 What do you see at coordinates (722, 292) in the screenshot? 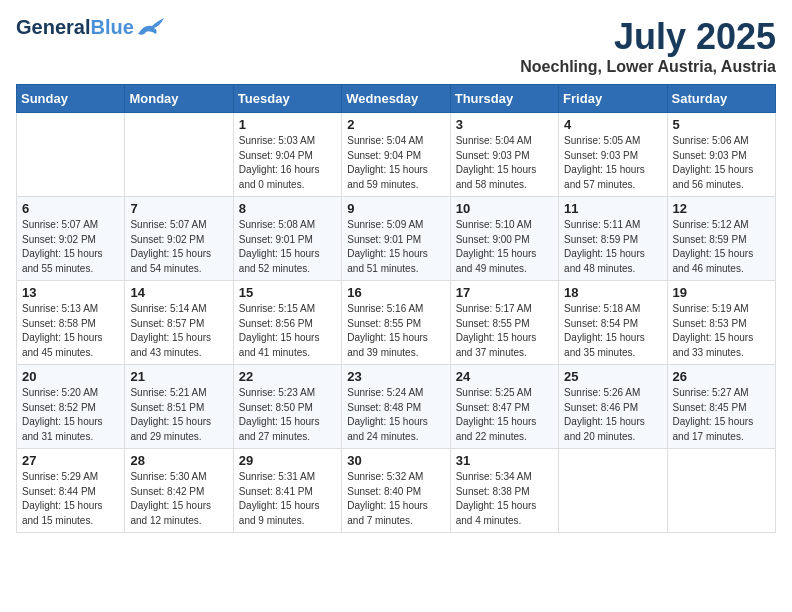
I see `day-number: 19` at bounding box center [722, 292].